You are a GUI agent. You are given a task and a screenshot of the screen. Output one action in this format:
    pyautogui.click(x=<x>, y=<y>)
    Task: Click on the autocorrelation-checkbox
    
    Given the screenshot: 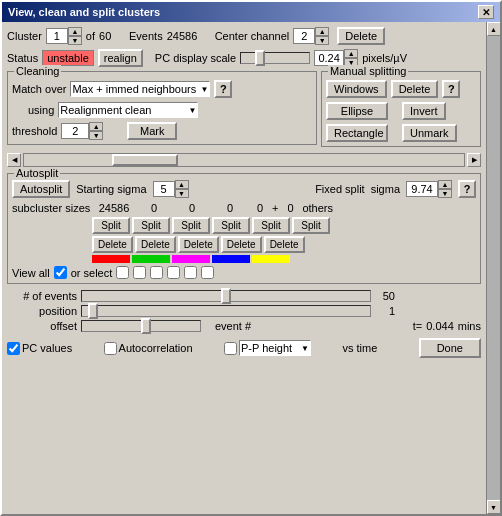 What is the action you would take?
    pyautogui.click(x=110, y=348)
    